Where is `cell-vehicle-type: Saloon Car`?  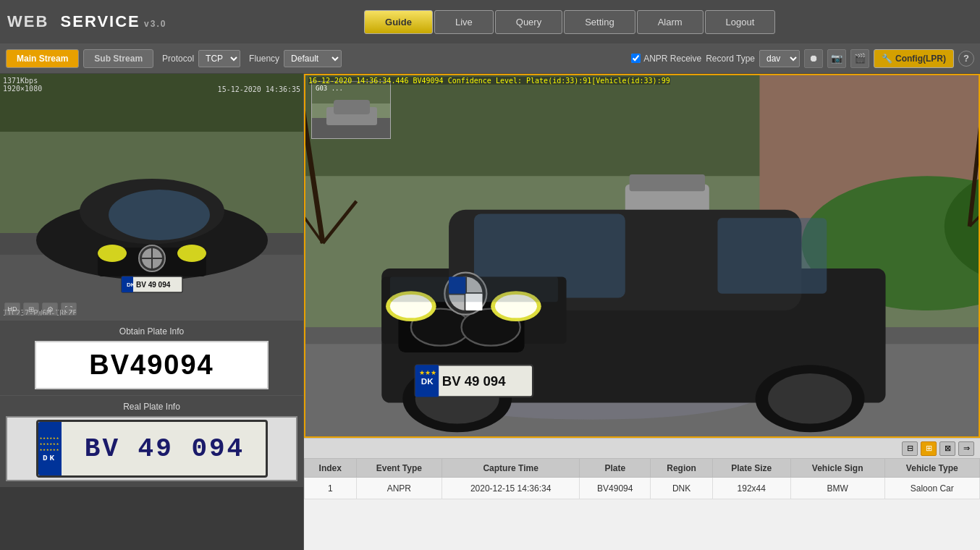
cell-vehicle-type: Saloon Car is located at coordinates (932, 488).